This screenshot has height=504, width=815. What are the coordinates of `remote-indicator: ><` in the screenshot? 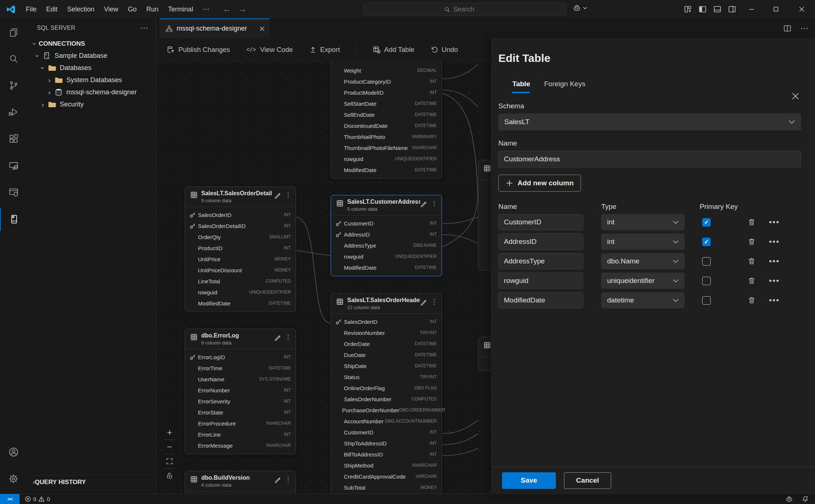 It's located at (10, 499).